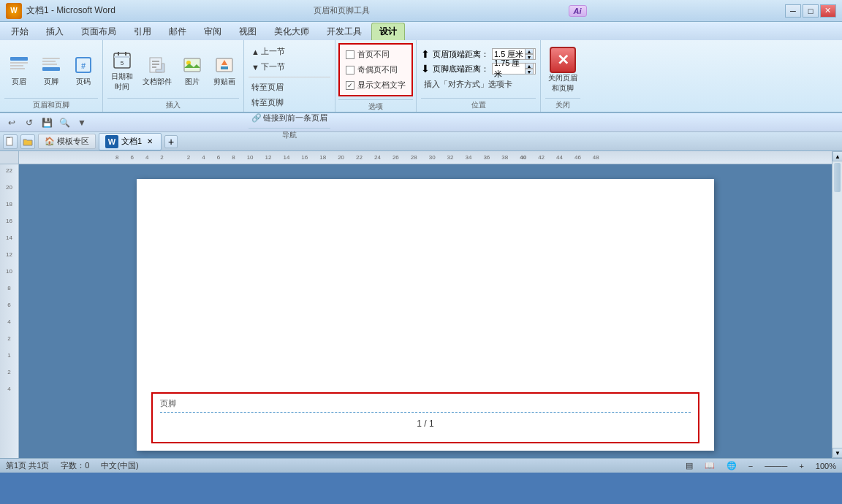 This screenshot has height=504, width=842. What do you see at coordinates (55, 31) in the screenshot?
I see `tab-insert: 插入` at bounding box center [55, 31].